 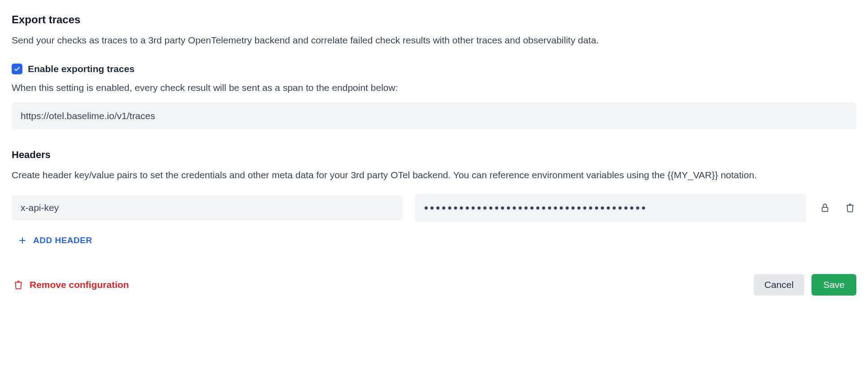 I want to click on remove-configuration-button: Remove configuration, so click(x=71, y=285).